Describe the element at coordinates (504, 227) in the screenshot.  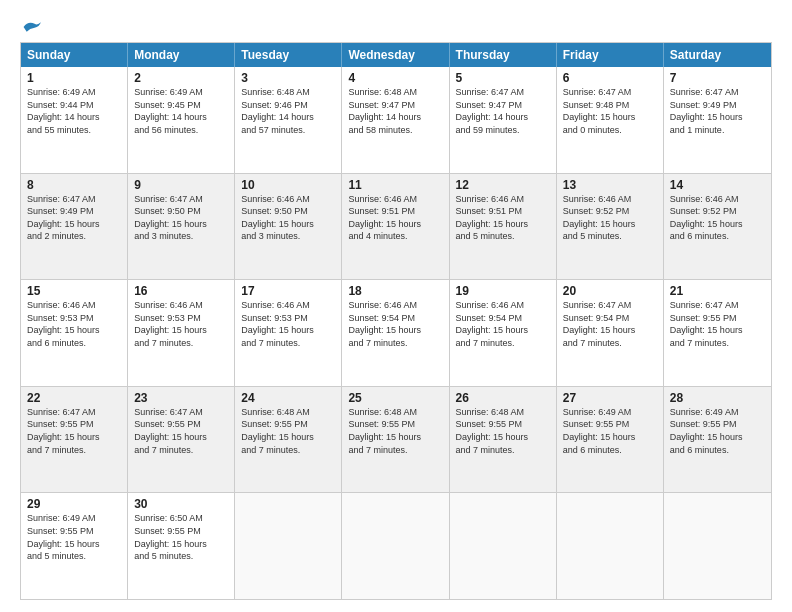
I see `calendar-cell-12: 12Sunrise: 6:46 AM Sunset: 9:51 PM Dayli…` at that location.